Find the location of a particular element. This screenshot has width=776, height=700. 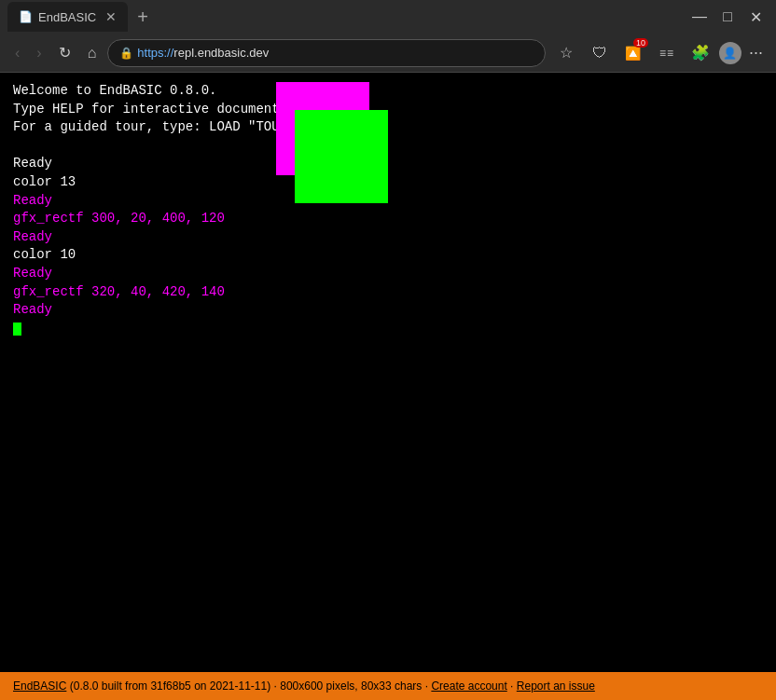

refresh-button: ↻ is located at coordinates (65, 52).